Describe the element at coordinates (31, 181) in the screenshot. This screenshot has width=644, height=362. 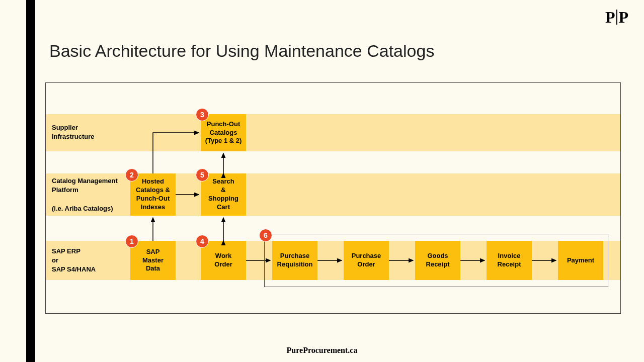
I see `vertical-black-bar` at that location.